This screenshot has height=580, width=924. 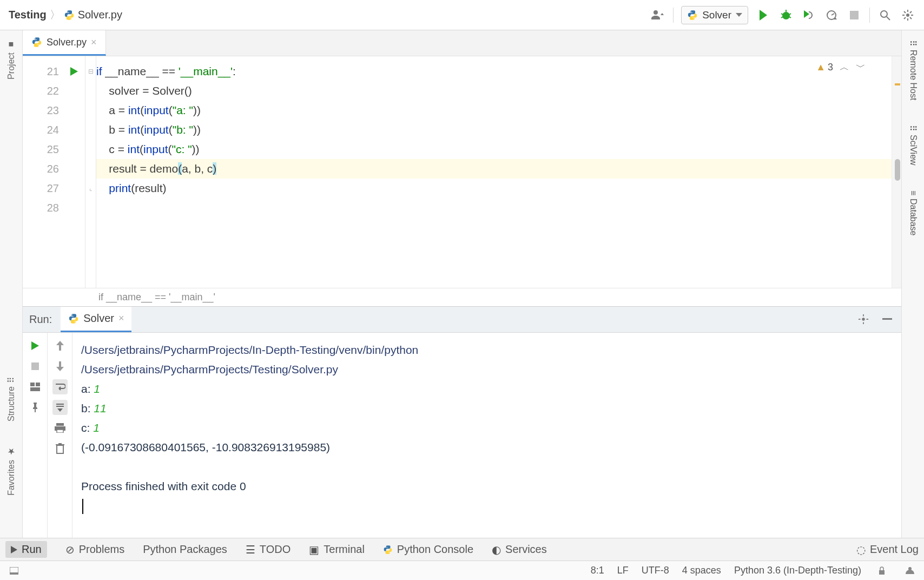 I want to click on python-file-icon, so click(x=69, y=15).